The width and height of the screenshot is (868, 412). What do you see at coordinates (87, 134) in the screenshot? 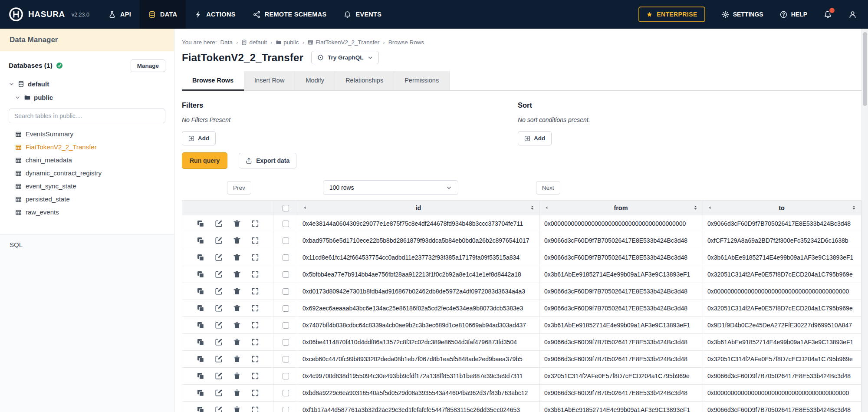
I see `sidebar-table-eventssummary: EventsSummary` at bounding box center [87, 134].